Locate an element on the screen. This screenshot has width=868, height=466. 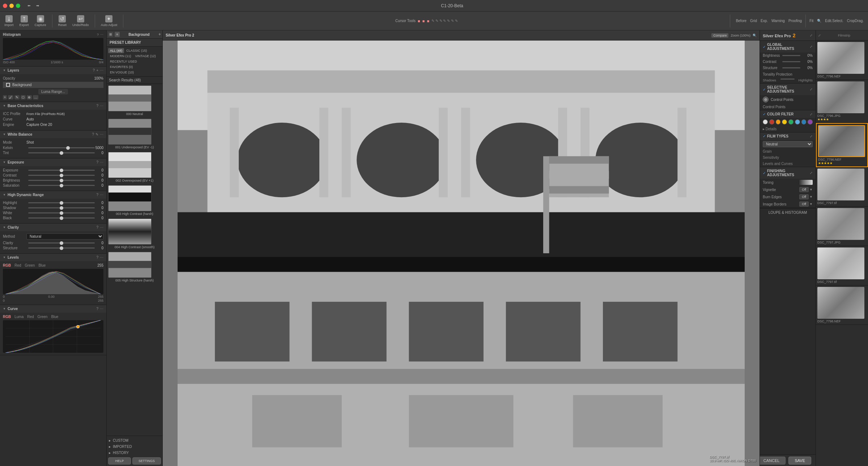
burn-edges-dropdown-icon: ▼ is located at coordinates (811, 197).